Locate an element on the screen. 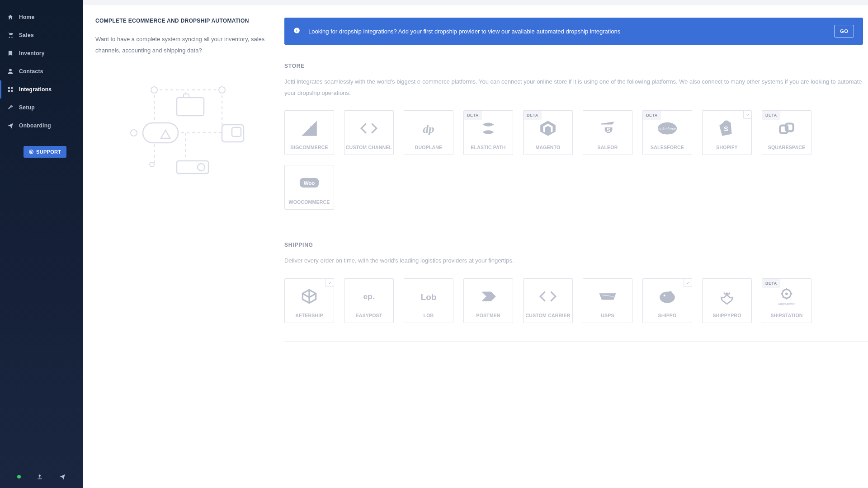 Image resolution: width=868 pixels, height=488 pixels. group-description: Deliver every order on time, with the wo… is located at coordinates (576, 261).